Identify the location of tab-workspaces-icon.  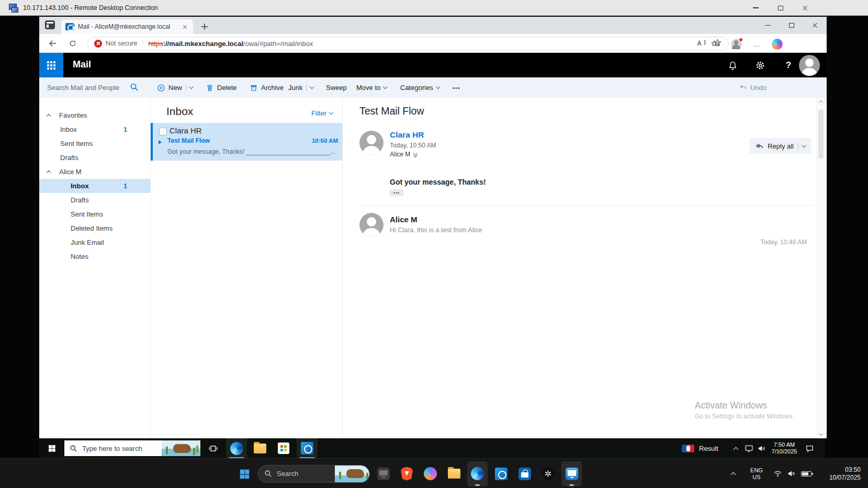
(50, 25).